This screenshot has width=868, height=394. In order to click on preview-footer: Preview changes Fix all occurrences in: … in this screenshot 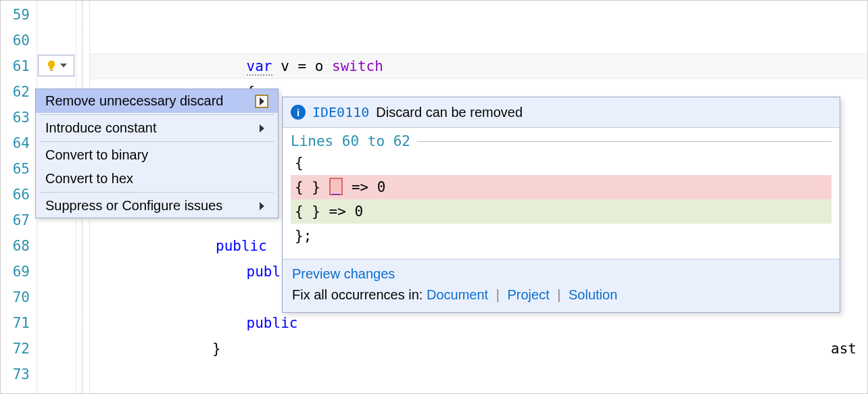, I will do `click(561, 285)`.